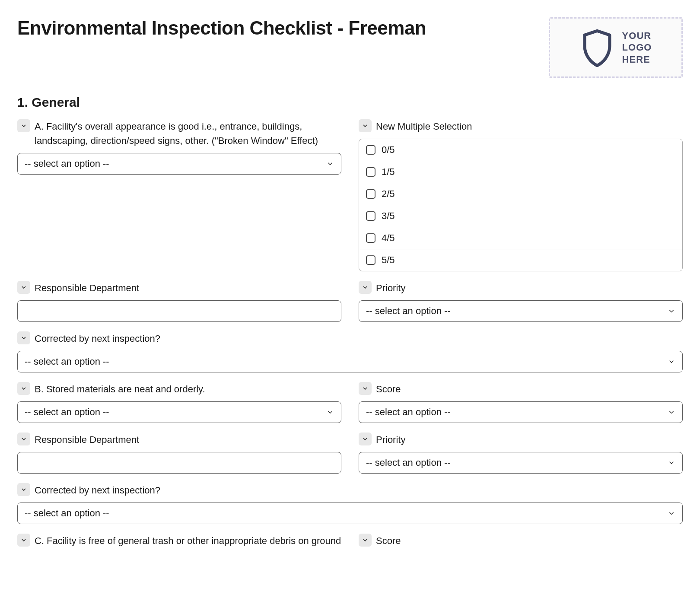 The image size is (700, 598). Describe the element at coordinates (179, 164) in the screenshot. I see `field-a-select: -- select an option --` at that location.